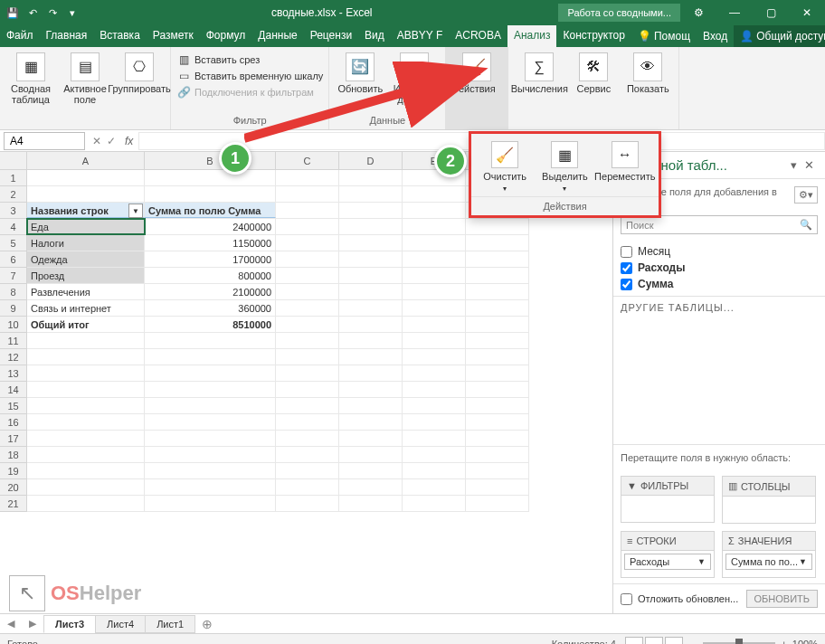 This screenshot has width=825, height=644. Describe the element at coordinates (11, 624) in the screenshot. I see `tabs-nav-prev-icon: ◀` at that location.